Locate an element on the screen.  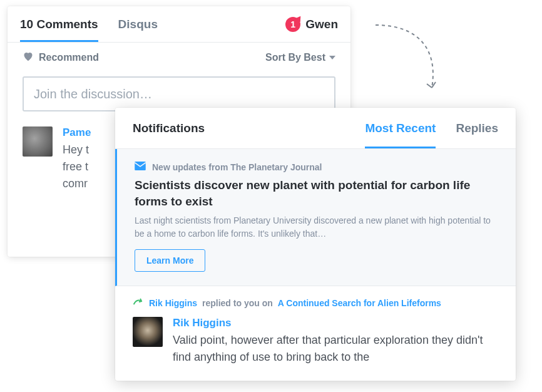
notification-source: New updates from The Planetary Journal is located at coordinates (317, 167).